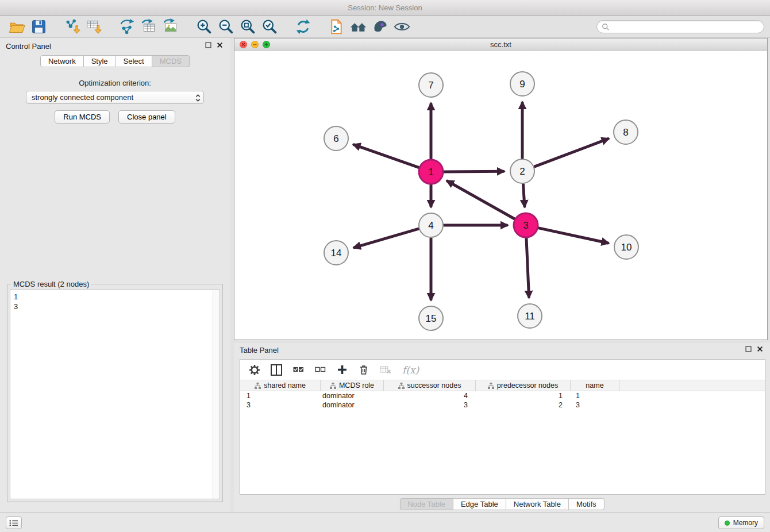  I want to click on eye-icon, so click(402, 26).